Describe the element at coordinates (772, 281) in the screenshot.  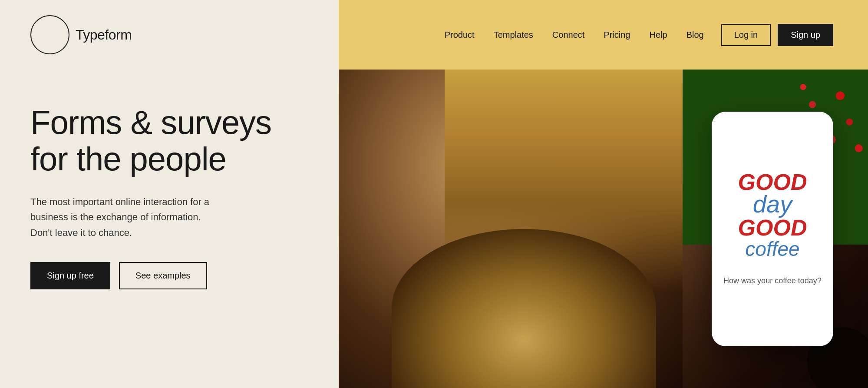
I see `phone-question: How was your coffee today?` at that location.